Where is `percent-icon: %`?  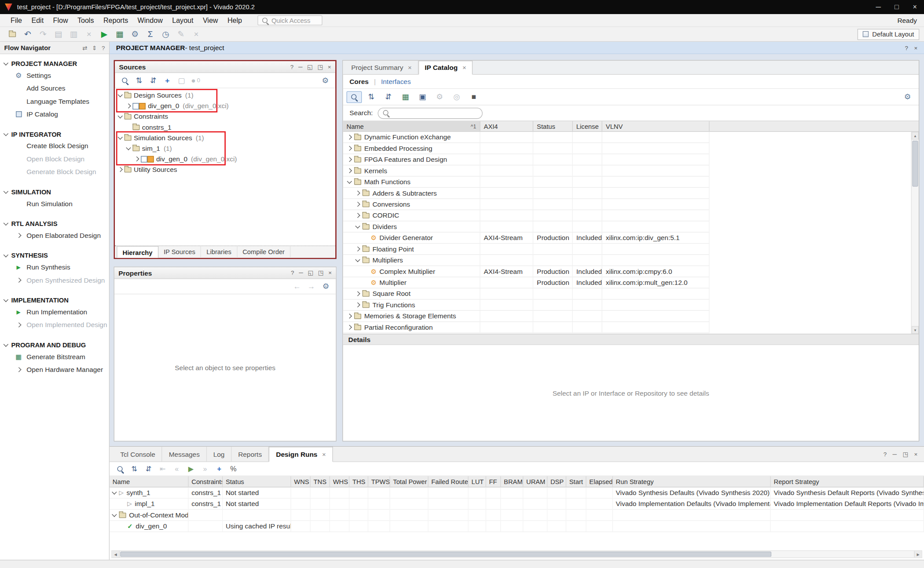 percent-icon: % is located at coordinates (233, 469).